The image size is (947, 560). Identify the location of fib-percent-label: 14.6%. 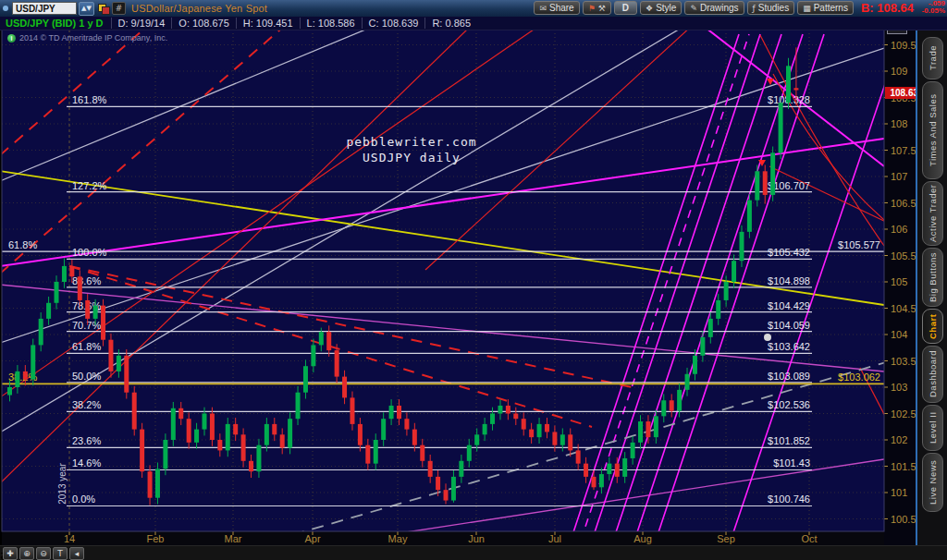
(87, 463).